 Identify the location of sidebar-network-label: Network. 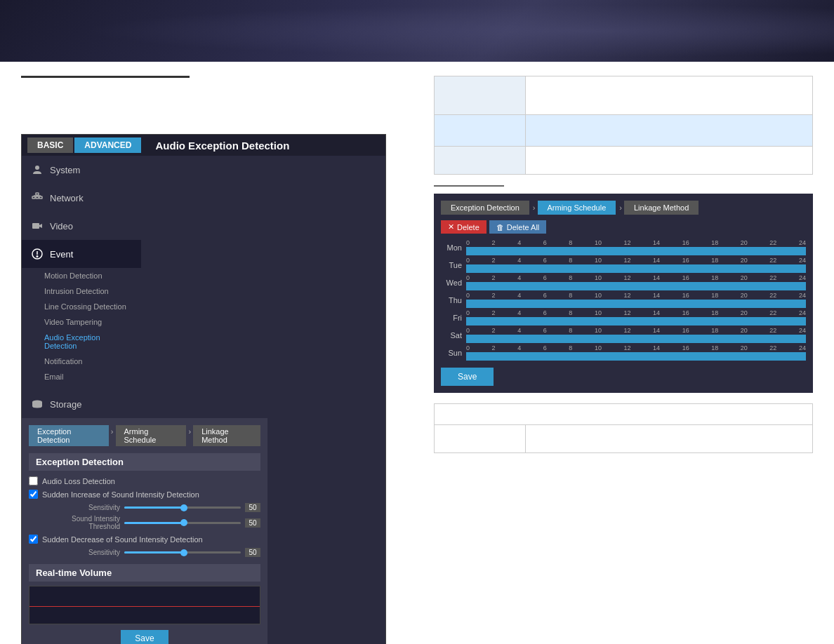
(67, 198).